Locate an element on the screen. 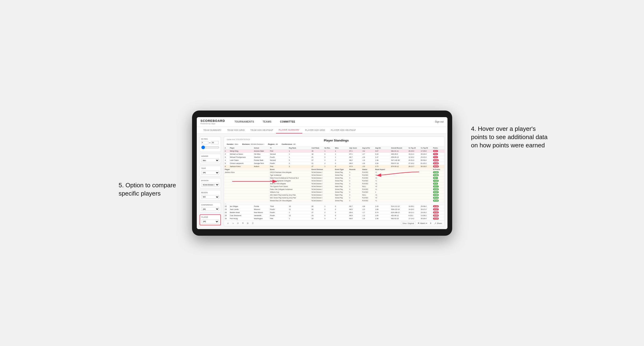  cell-vs25: 28-12-7 is located at coordinates (414, 166).